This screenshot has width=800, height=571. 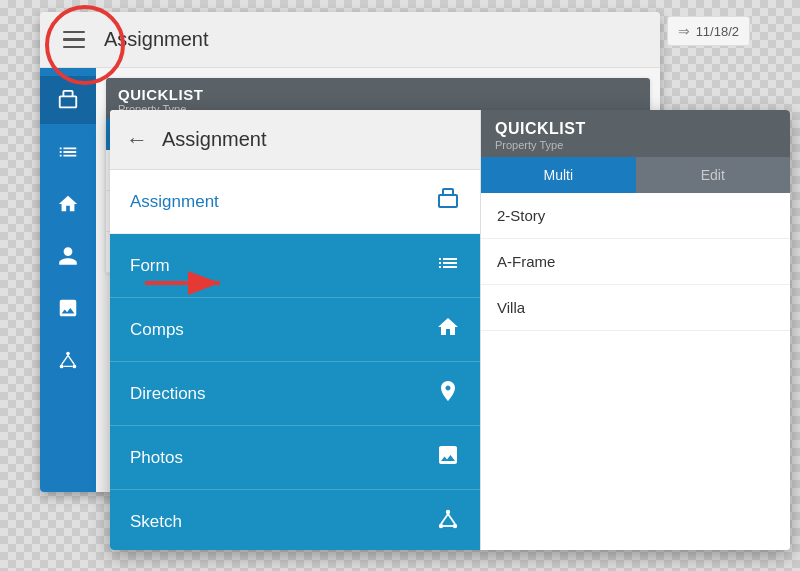 What do you see at coordinates (448, 266) in the screenshot?
I see `form-list-icon` at bounding box center [448, 266].